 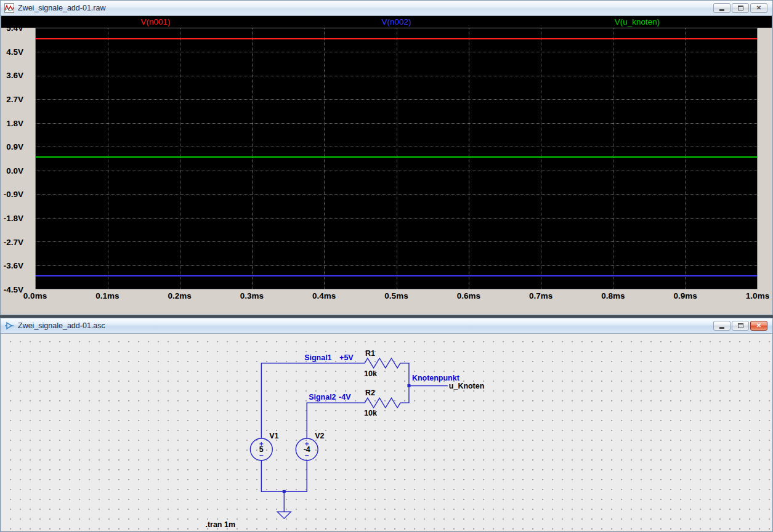 I want to click on x-axis-tick-label: 0.2ms, so click(x=179, y=296).